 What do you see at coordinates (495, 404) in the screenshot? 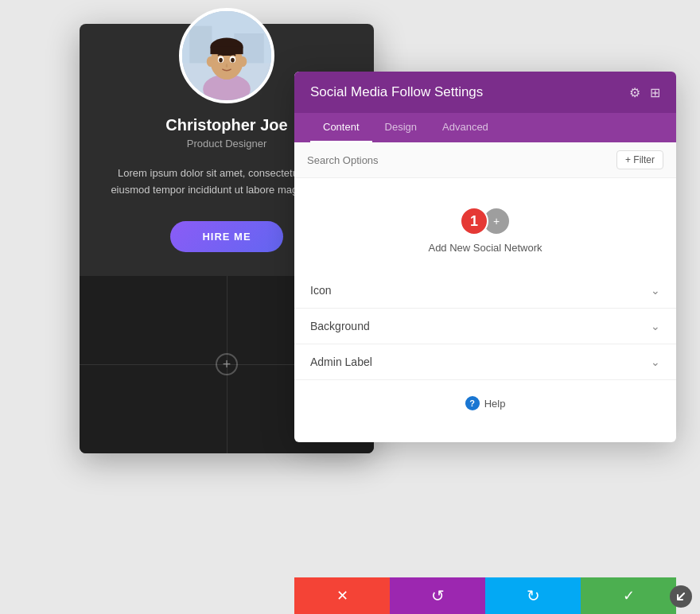
I see `help-text: Help` at bounding box center [495, 404].